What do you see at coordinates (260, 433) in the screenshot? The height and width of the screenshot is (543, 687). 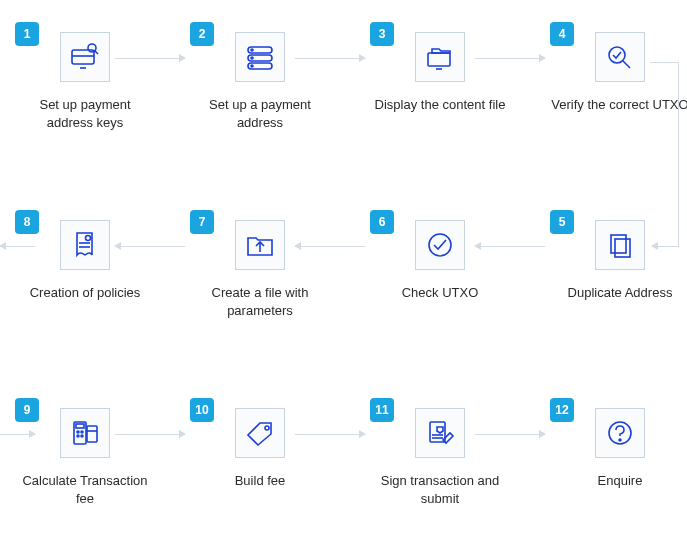 I see `price-tag-icon` at bounding box center [260, 433].